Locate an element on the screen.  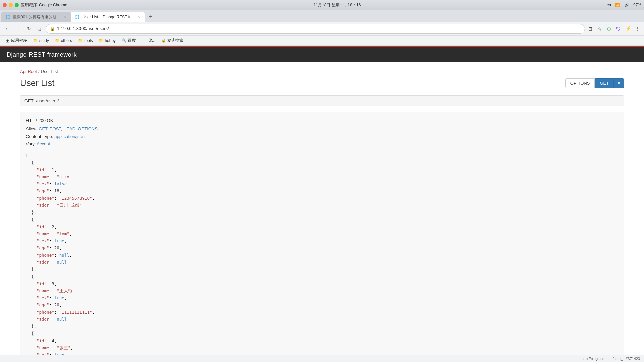
folder-icon-hobby: 📁 is located at coordinates (101, 40).